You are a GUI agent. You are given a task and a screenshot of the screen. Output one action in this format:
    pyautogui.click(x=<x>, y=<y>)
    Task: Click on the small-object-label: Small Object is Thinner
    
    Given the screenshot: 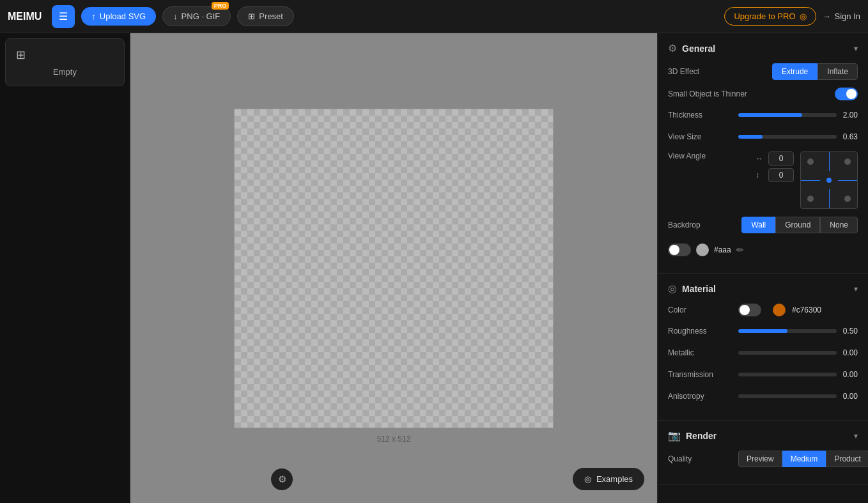 What is the action you would take?
    pyautogui.click(x=708, y=94)
    